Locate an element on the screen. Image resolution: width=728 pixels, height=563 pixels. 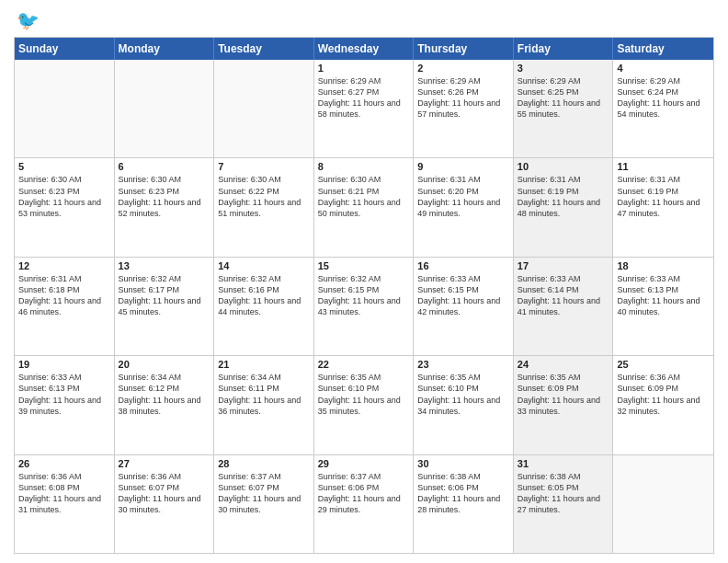
day-info: Sunrise: 6:38 AMSunset: 6:06 PMDaylight:… is located at coordinates (463, 493).